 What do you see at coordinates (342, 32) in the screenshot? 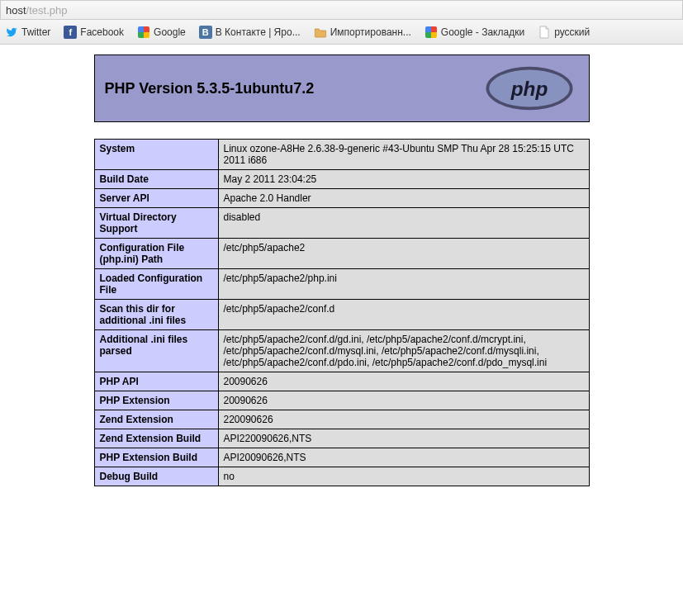
I see `bookmarks-bar: Twitter f Facebook Google B В Контакте |…` at bounding box center [342, 32].